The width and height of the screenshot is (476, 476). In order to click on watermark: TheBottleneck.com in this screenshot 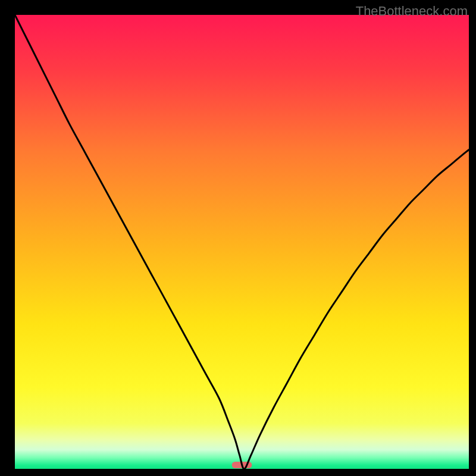, I will do `click(412, 11)`.